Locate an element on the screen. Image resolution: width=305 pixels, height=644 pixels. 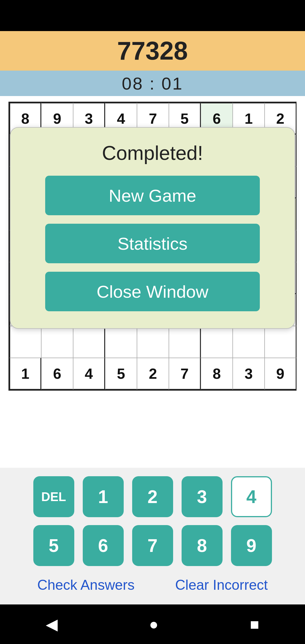
nav-bar: ◀ ● ■ is located at coordinates (152, 624).